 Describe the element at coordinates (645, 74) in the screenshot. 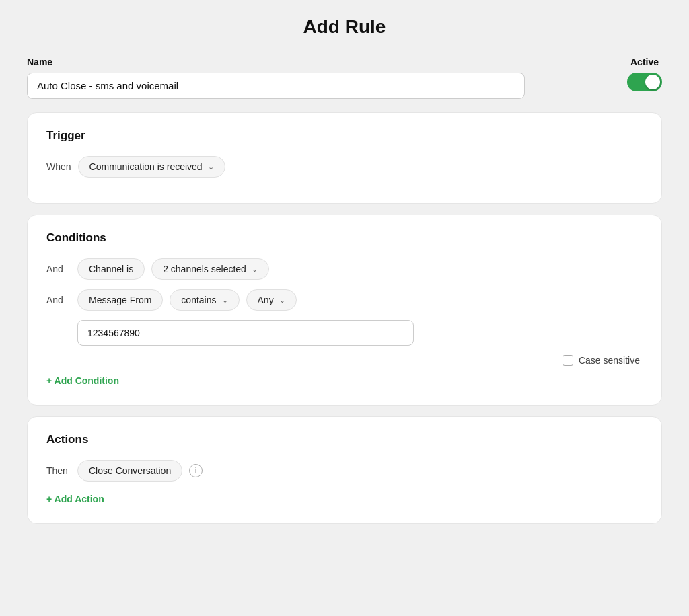

I see `active-section: Active` at that location.